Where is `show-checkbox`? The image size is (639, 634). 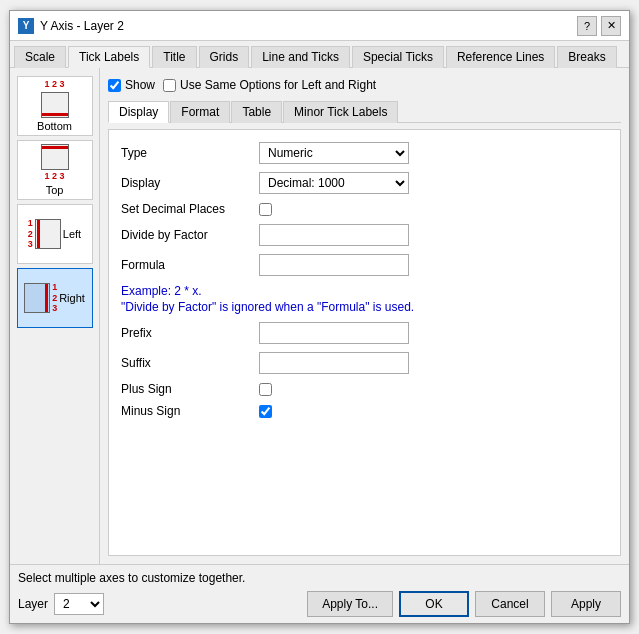
show-checkbox is located at coordinates (114, 86).